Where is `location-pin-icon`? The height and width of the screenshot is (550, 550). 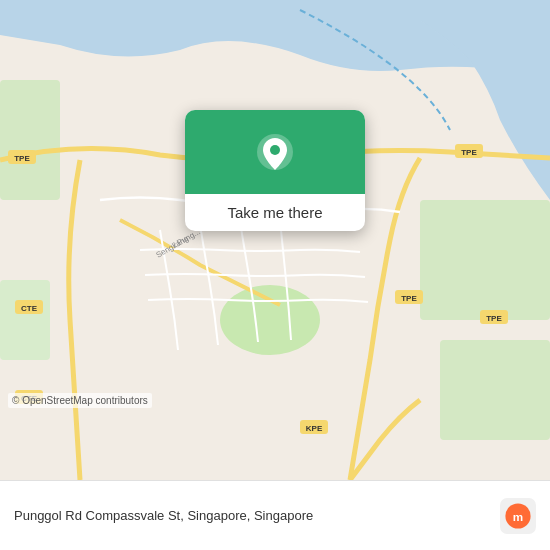 location-pin-icon is located at coordinates (275, 154).